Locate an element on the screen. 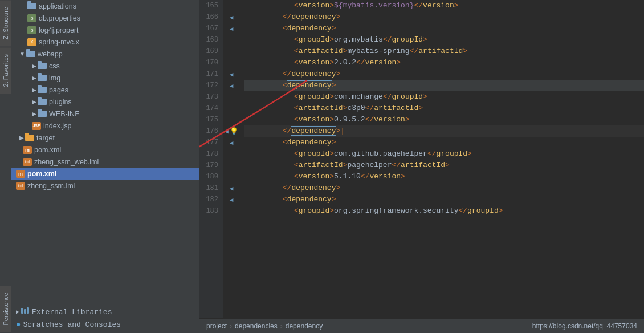  external-libraries-label: External Libraries is located at coordinates (72, 312).